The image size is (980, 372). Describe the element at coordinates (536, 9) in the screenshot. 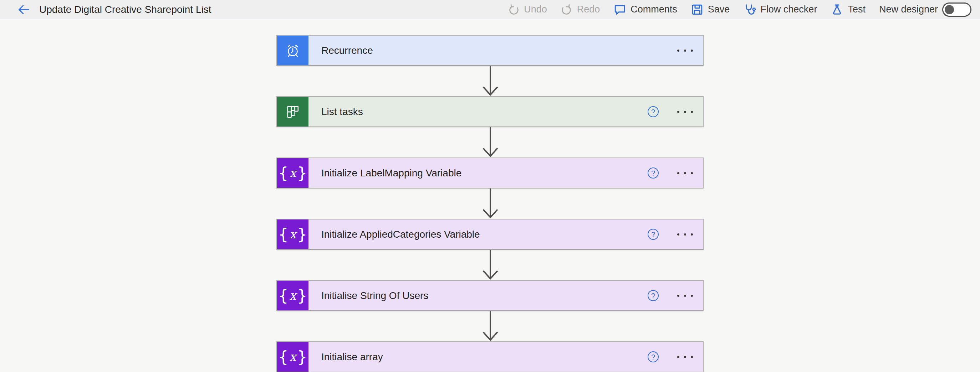

I see `undo-label: Undo` at that location.